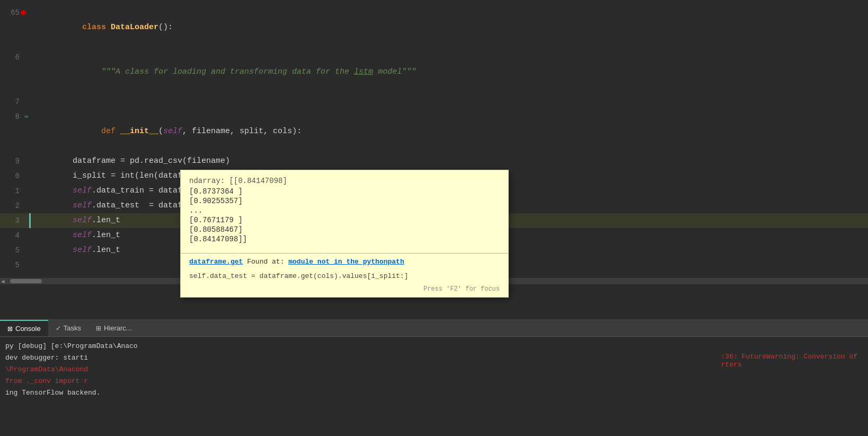  What do you see at coordinates (790, 365) in the screenshot?
I see `right-console-error-2: rters` at bounding box center [790, 365].